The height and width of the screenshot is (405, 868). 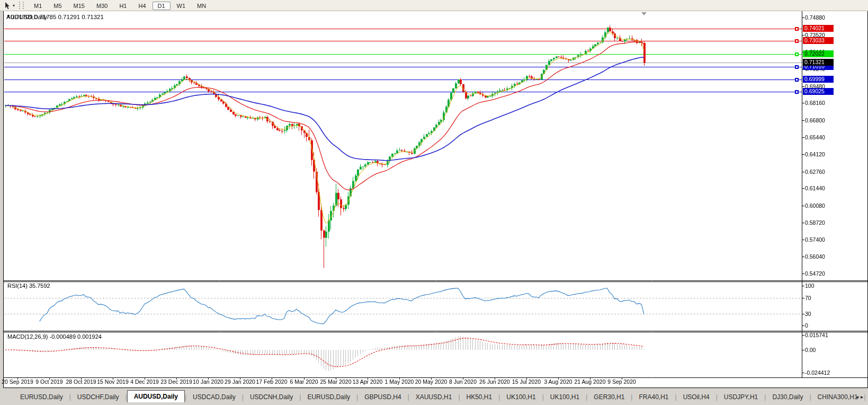 I want to click on chart-tab-usoil-h1: USOil,H1, so click(x=867, y=397).